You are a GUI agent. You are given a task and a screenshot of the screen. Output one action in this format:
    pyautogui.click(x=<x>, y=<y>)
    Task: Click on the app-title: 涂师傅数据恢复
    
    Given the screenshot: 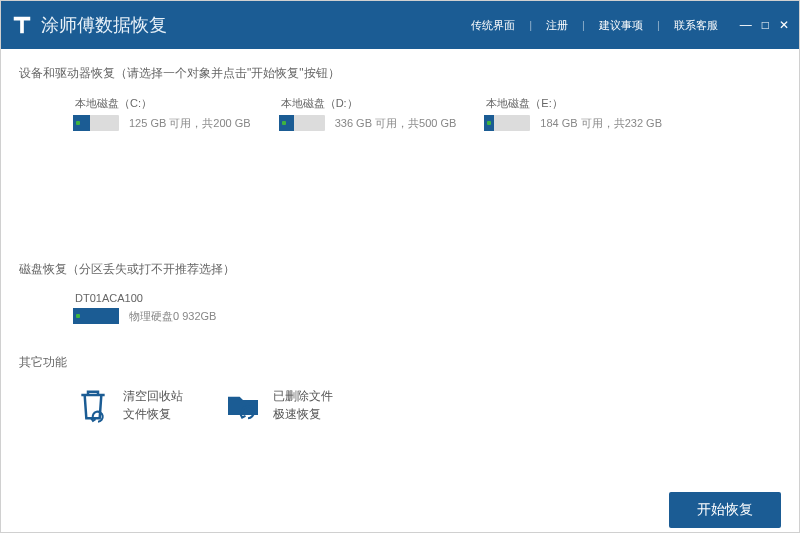 What is the action you would take?
    pyautogui.click(x=104, y=25)
    